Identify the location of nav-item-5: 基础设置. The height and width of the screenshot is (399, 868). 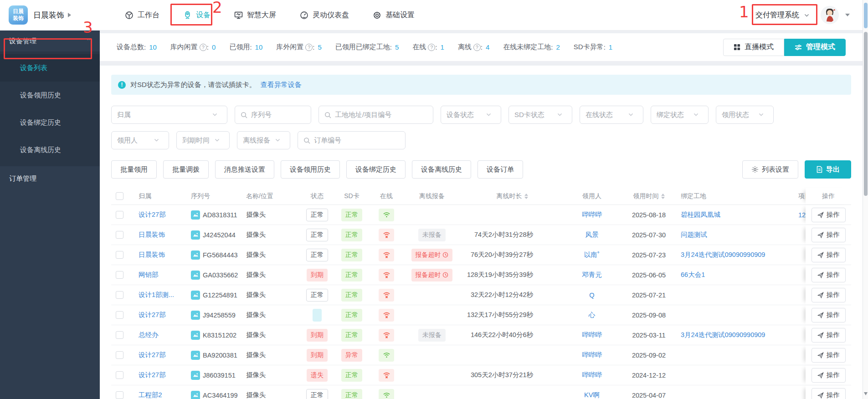
(394, 15).